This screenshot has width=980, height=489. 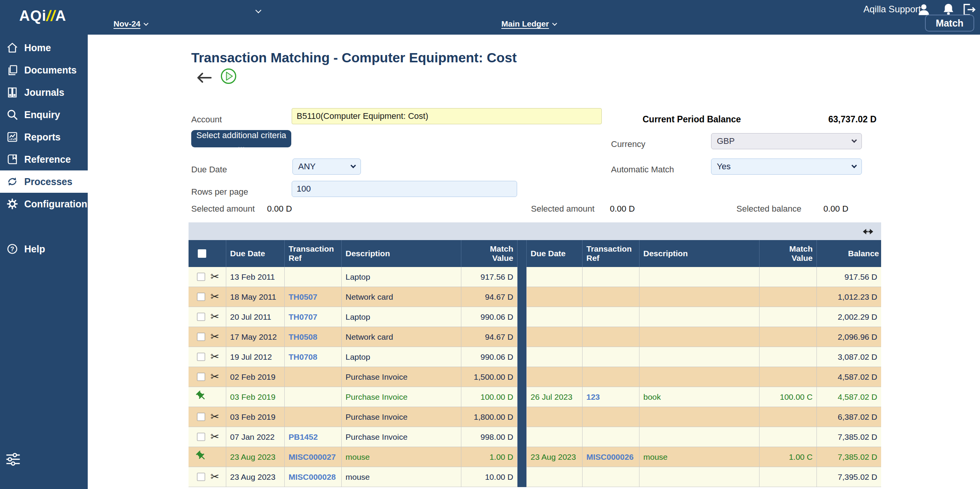 I want to click on ledger-selector: Main Ledger, so click(x=529, y=24).